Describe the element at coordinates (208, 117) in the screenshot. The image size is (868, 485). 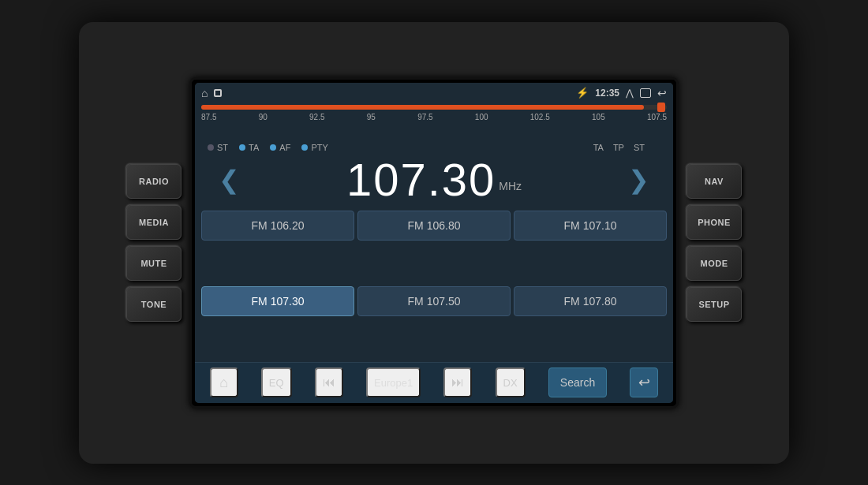
I see `scale-label-0: 87.5` at that location.